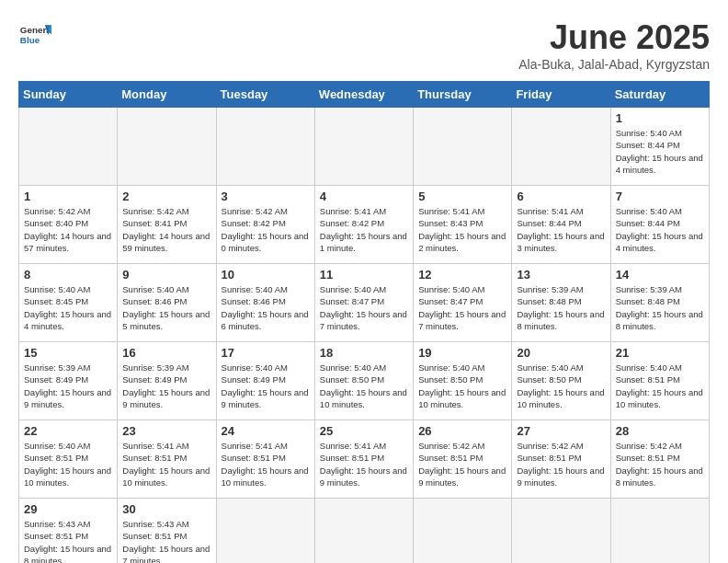  I want to click on day-number: 22, so click(68, 431).